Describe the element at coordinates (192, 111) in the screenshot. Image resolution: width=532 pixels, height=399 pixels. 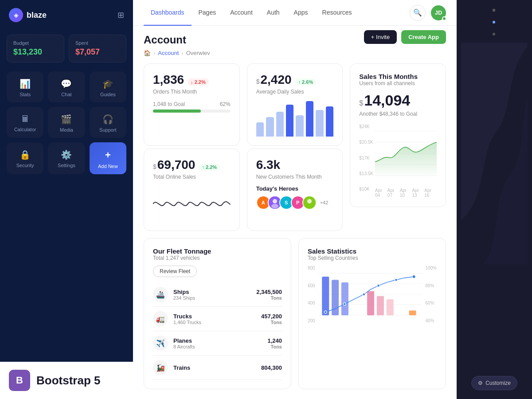
I see `progress-bar-bg` at that location.